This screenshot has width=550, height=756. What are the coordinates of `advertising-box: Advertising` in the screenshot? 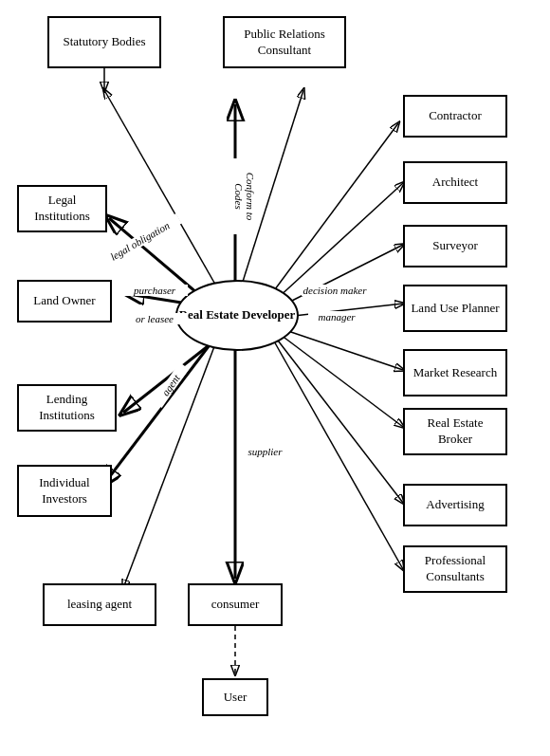 It's located at (455, 505).